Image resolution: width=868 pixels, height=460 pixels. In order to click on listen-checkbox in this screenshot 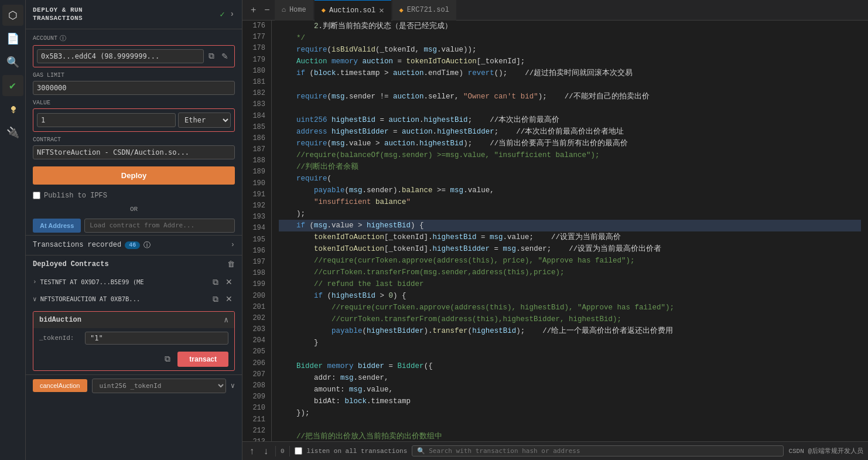, I will do `click(299, 451)`.